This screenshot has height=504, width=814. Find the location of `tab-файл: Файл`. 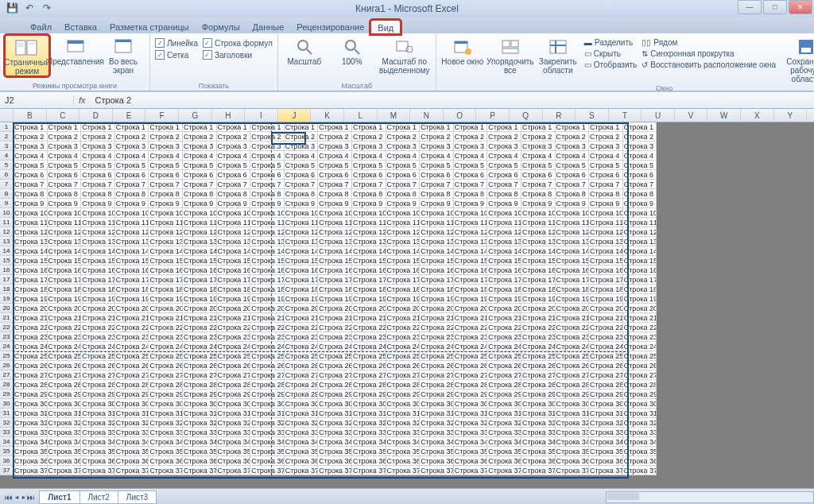

tab-файл: Файл is located at coordinates (41, 27).